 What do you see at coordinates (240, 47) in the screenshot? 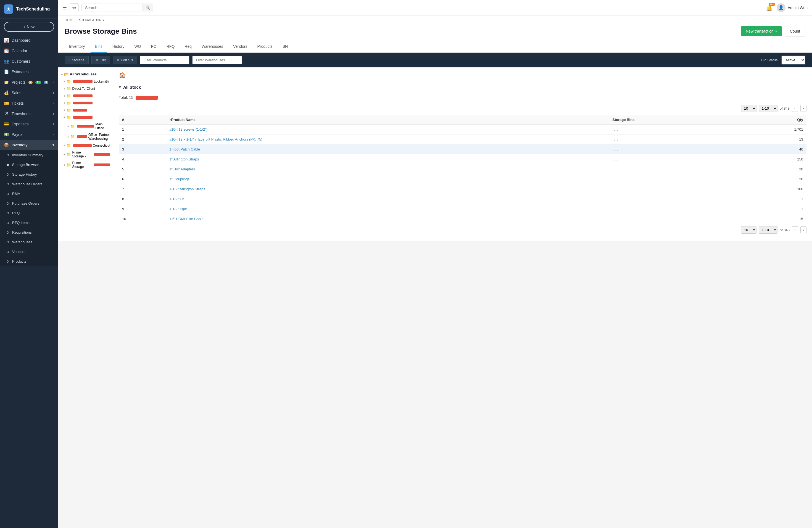
I see `tab-vendors: Vendors` at bounding box center [240, 47].